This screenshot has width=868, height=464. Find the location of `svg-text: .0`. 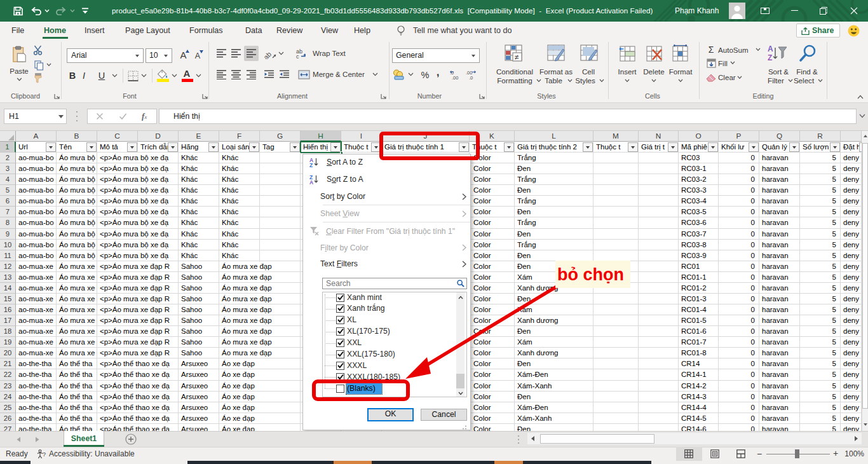

svg-text: .0 is located at coordinates (471, 78).